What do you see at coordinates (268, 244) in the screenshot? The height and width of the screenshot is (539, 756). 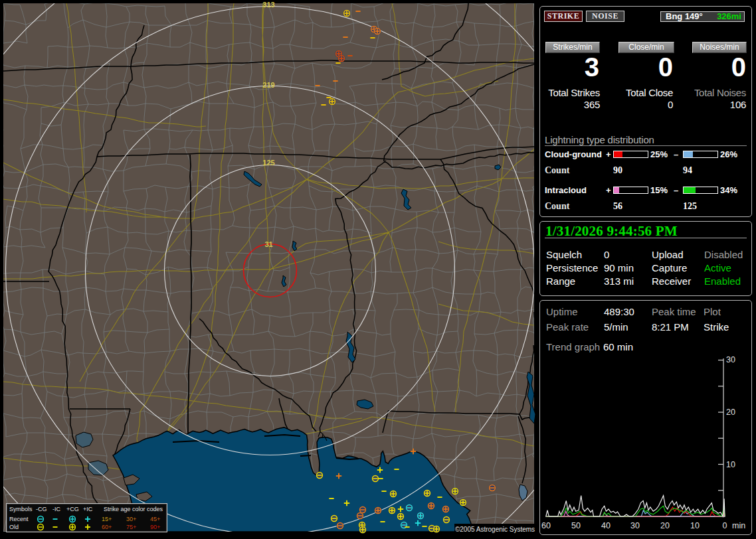 I see `svg-text: 31` at bounding box center [268, 244].